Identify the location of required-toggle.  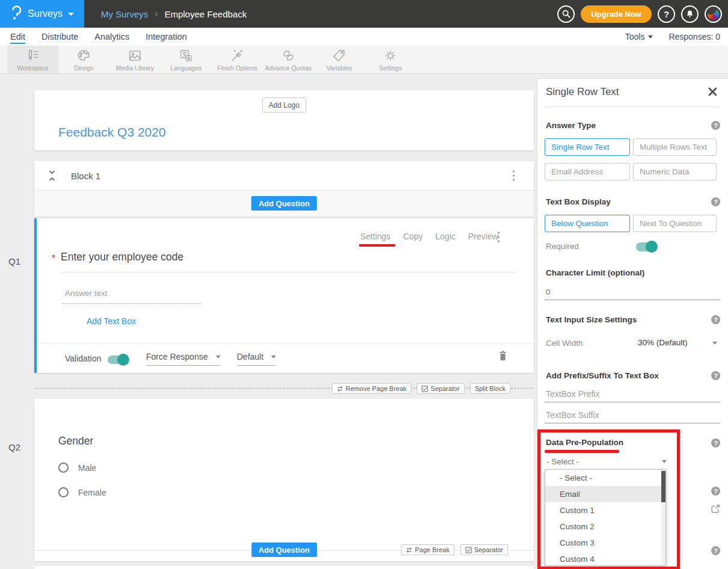
(646, 247).